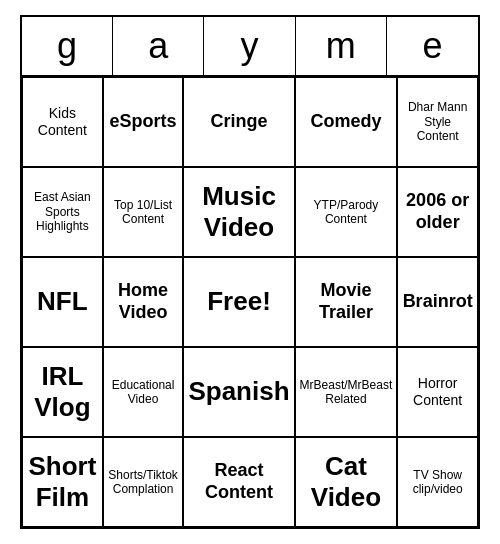 The width and height of the screenshot is (500, 544). Describe the element at coordinates (62, 392) in the screenshot. I see `bingo-cell-text-15: IRL Vlog` at that location.